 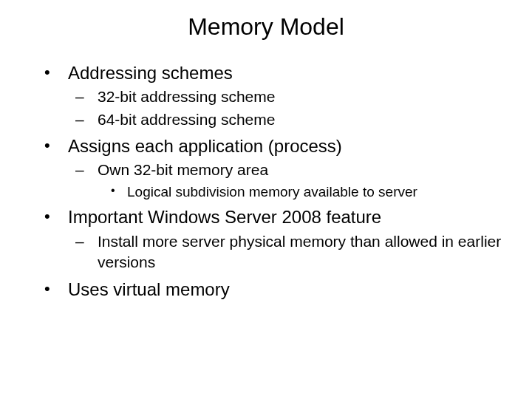 I want to click on bullet-text: Logical subdivision memory available to …, so click(x=272, y=192).